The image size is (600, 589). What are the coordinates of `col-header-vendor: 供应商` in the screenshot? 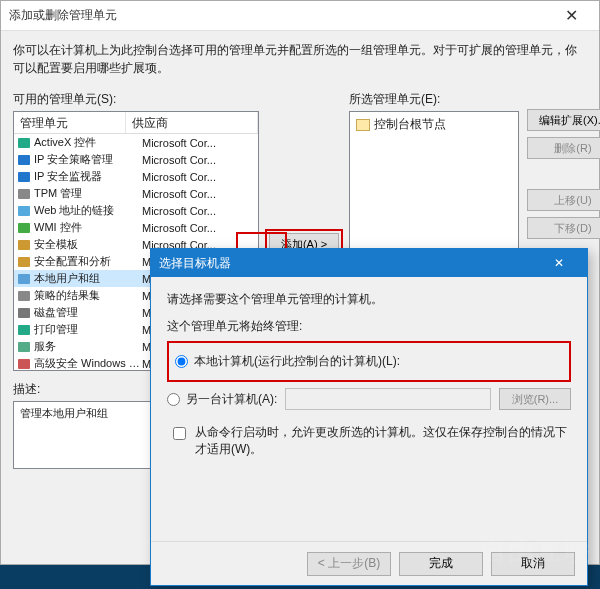 It's located at (192, 122).